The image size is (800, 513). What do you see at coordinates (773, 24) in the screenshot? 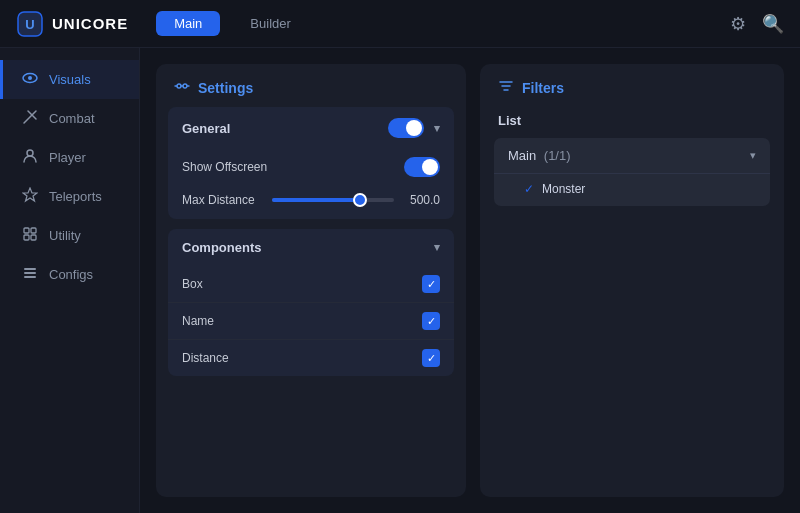
I see `search-icon: 🔍` at bounding box center [773, 24].